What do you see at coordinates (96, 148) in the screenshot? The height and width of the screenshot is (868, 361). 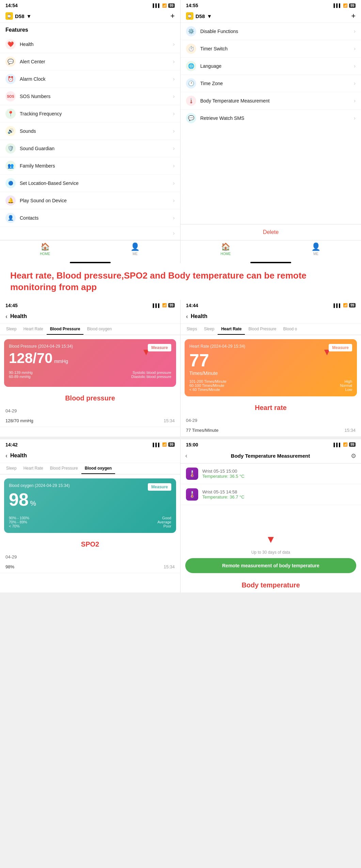 I see `menu-label-sound-guardian: Sound Guardian` at bounding box center [96, 148].